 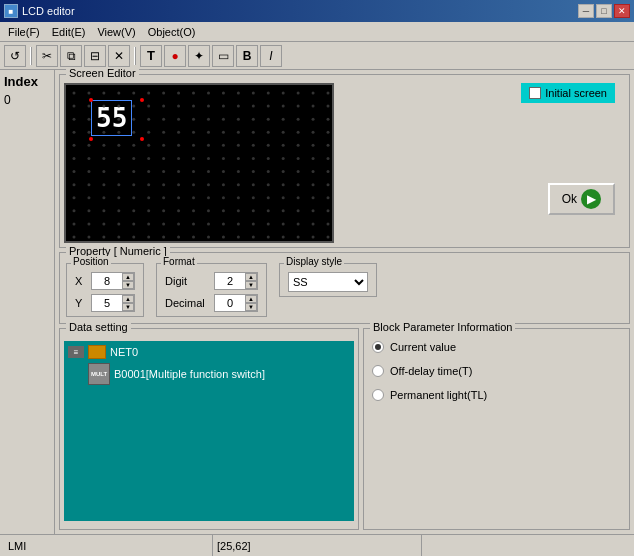 I want to click on menu-object: Object(O), so click(x=172, y=32).